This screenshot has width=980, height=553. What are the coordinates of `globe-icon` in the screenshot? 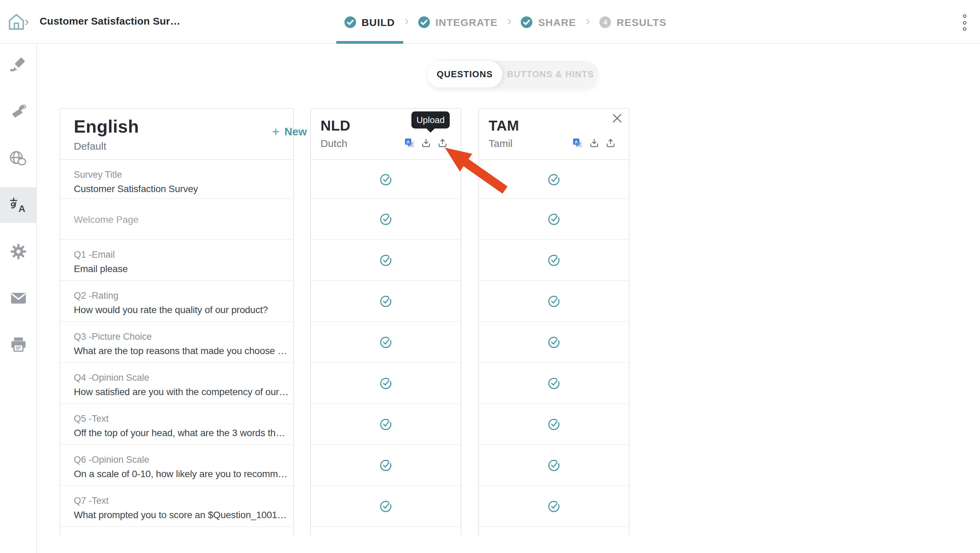 It's located at (18, 158).